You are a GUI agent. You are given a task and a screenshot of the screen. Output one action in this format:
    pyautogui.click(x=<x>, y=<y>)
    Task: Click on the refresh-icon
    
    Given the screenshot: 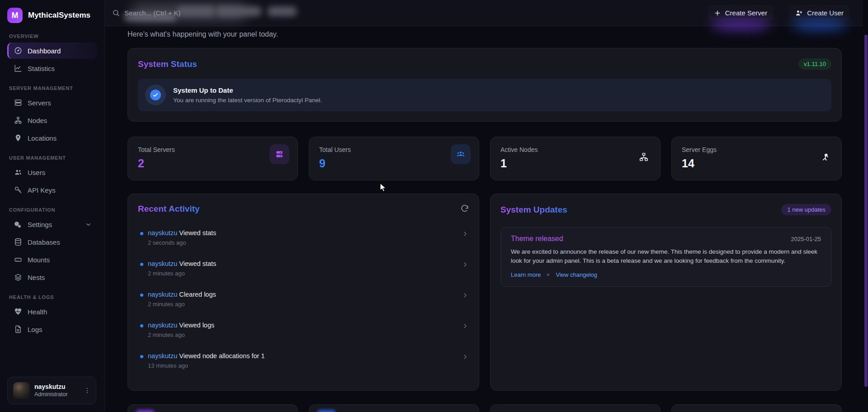 What is the action you would take?
    pyautogui.click(x=465, y=209)
    